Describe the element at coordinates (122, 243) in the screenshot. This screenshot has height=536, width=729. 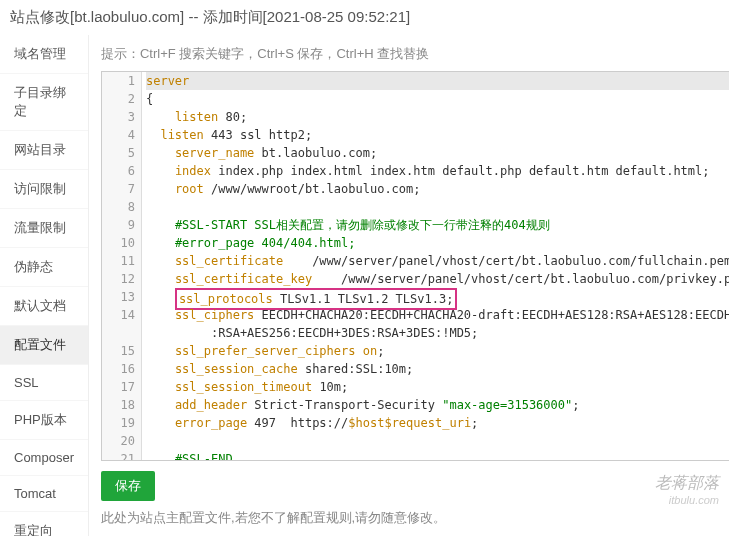
I see `line-number: 10` at that location.